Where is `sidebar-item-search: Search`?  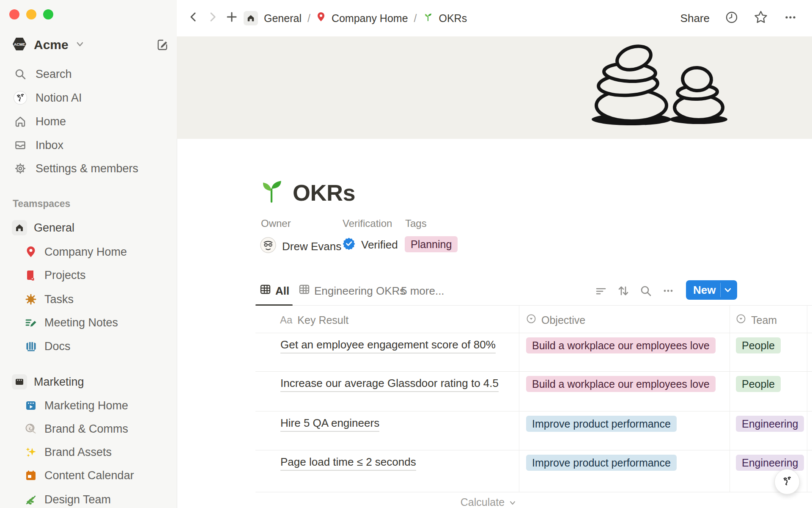
sidebar-item-search: Search is located at coordinates (42, 74).